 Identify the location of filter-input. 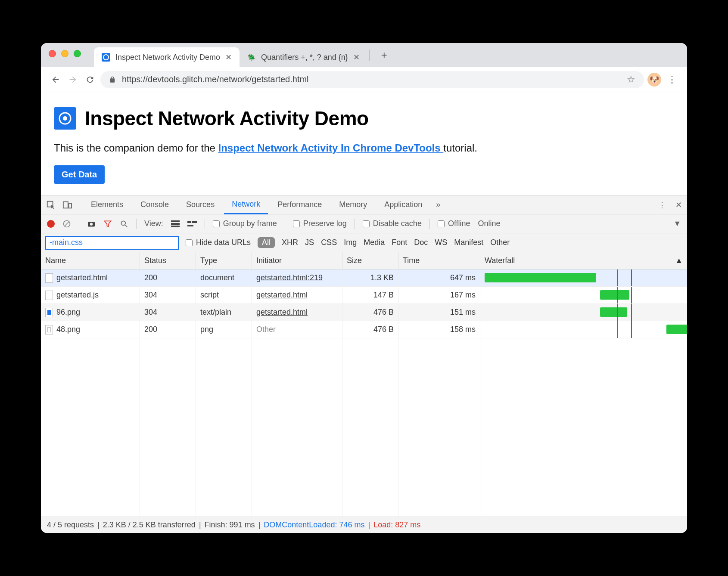
(112, 243).